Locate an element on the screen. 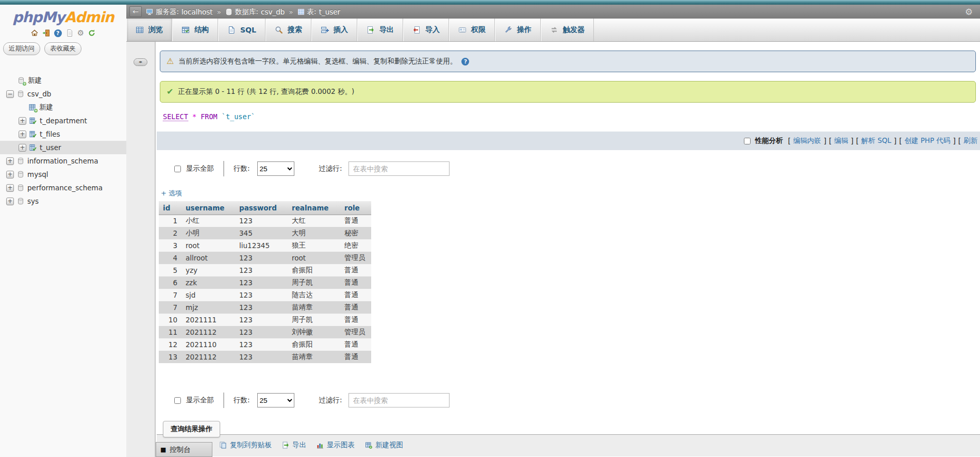 The image size is (980, 457). home-icon is located at coordinates (35, 33).